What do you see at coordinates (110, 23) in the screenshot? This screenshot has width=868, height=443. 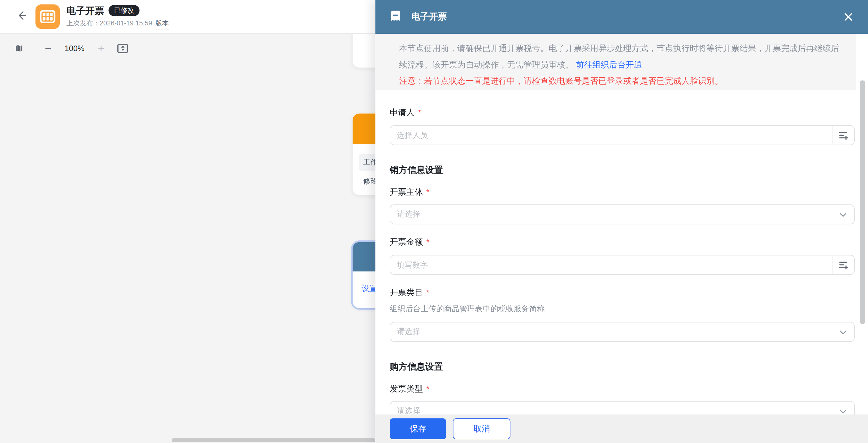 I see `last-published-text: 上次发布：2026-01-19 15:59` at bounding box center [110, 23].